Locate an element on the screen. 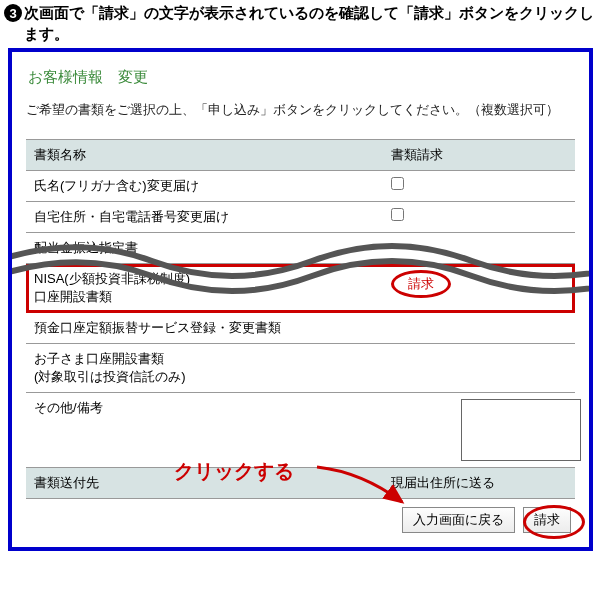 The image size is (601, 596). table-row-highlighted: NISA(少額投資非課税制度) 口座開設書類 請求 is located at coordinates (300, 288).